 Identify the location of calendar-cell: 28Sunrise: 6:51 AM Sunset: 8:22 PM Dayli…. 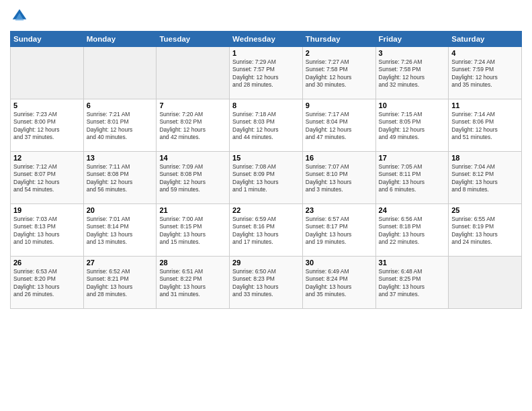
(193, 283).